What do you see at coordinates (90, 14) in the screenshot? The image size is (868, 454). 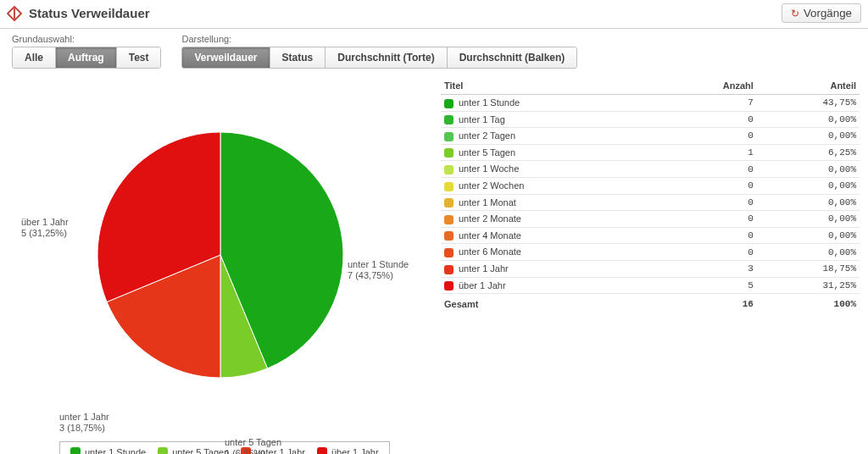 I see `page-title: Status Verweildauer` at bounding box center [90, 14].